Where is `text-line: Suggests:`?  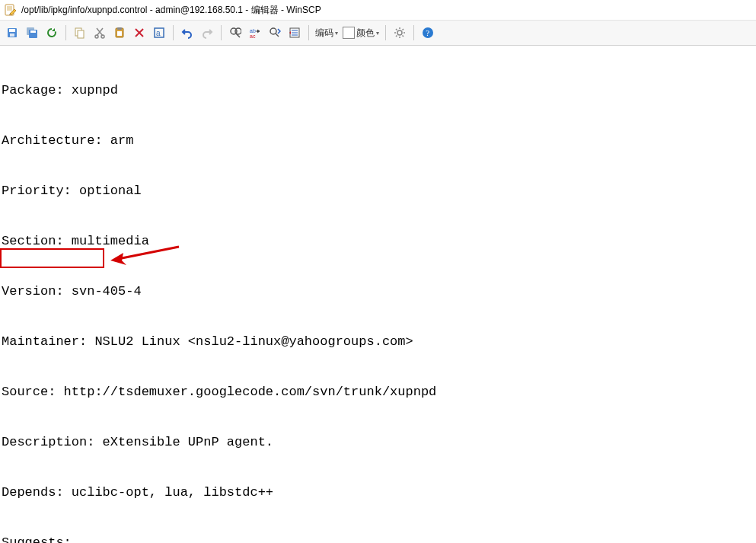
text-line: Suggests: is located at coordinates (379, 539).